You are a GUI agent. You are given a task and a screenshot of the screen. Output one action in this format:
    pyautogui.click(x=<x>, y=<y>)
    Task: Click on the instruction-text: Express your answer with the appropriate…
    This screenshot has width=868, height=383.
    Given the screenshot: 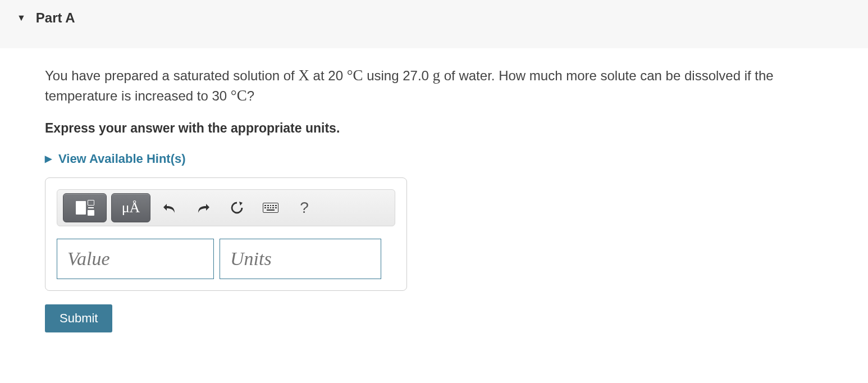 What is the action you would take?
    pyautogui.click(x=427, y=128)
    